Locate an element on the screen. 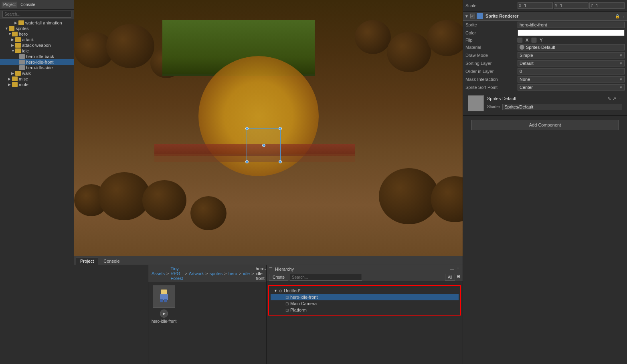  list-item: ▶ attack is located at coordinates (37, 40).